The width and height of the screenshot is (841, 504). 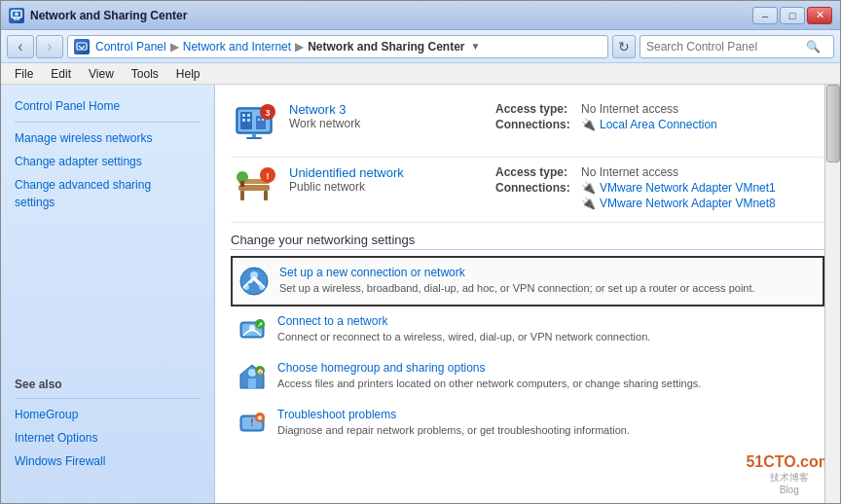 I want to click on connections-label-2: Connections:, so click(x=534, y=197).